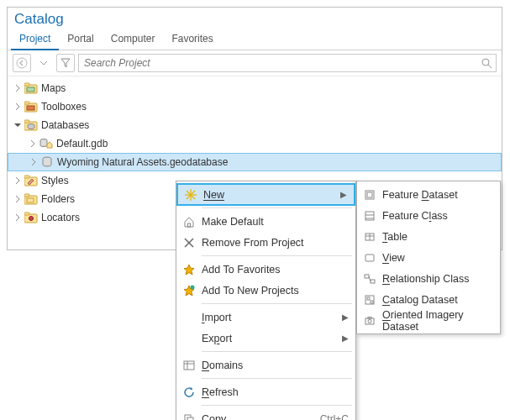 The image size is (510, 420). Describe the element at coordinates (276, 222) in the screenshot. I see `menu-label: Make Default` at that location.